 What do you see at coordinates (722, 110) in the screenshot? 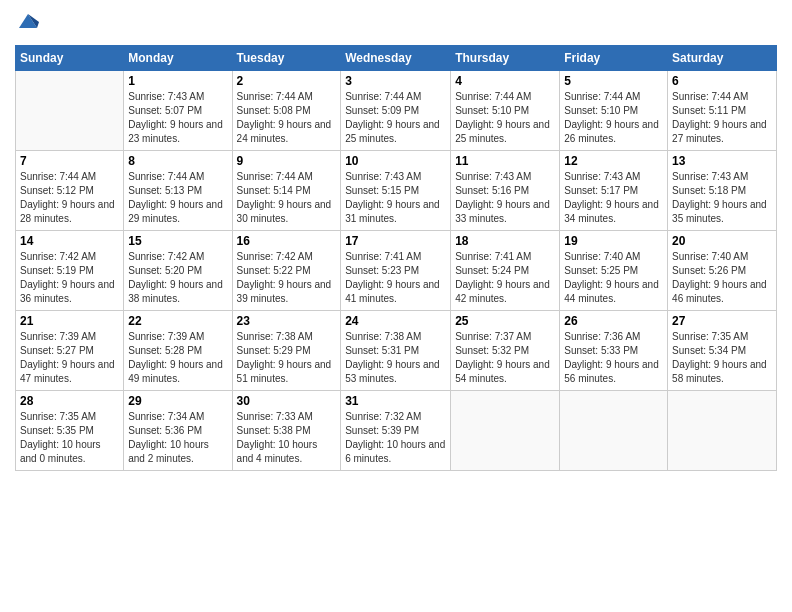
I see `calendar-cell: 6Sunrise: 7:44 AM Sunset: 5:11 PM Daylig…` at bounding box center [722, 110].